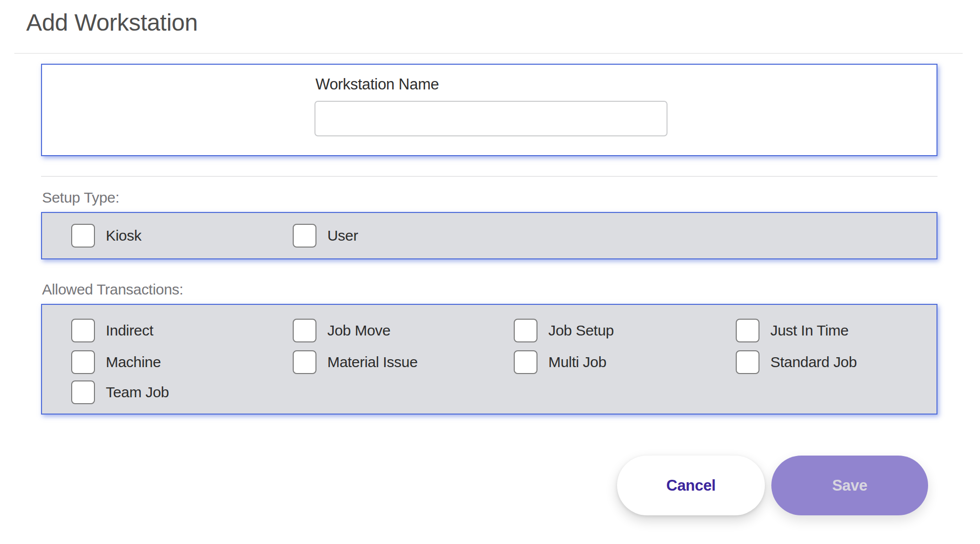 The image size is (980, 544). What do you see at coordinates (691, 485) in the screenshot?
I see `cancel-button: Cancel` at bounding box center [691, 485].